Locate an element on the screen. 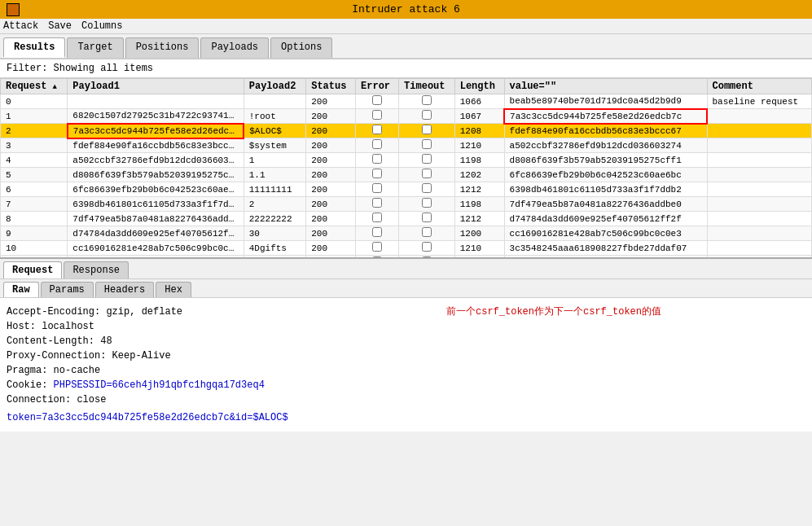  cell-value: 6398db461801c61105d733a3f1f7ddb2 is located at coordinates (606, 190).